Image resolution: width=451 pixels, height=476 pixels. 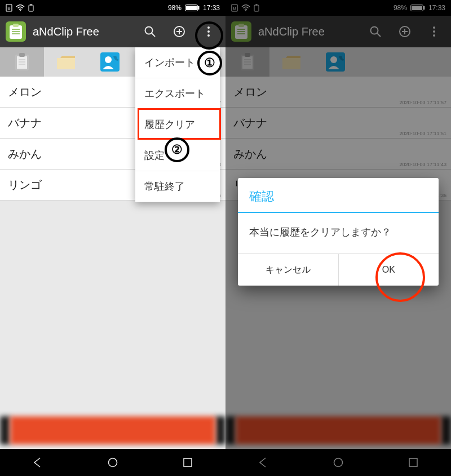 What do you see at coordinates (211, 8) in the screenshot?
I see `clock: 17:33` at bounding box center [211, 8].